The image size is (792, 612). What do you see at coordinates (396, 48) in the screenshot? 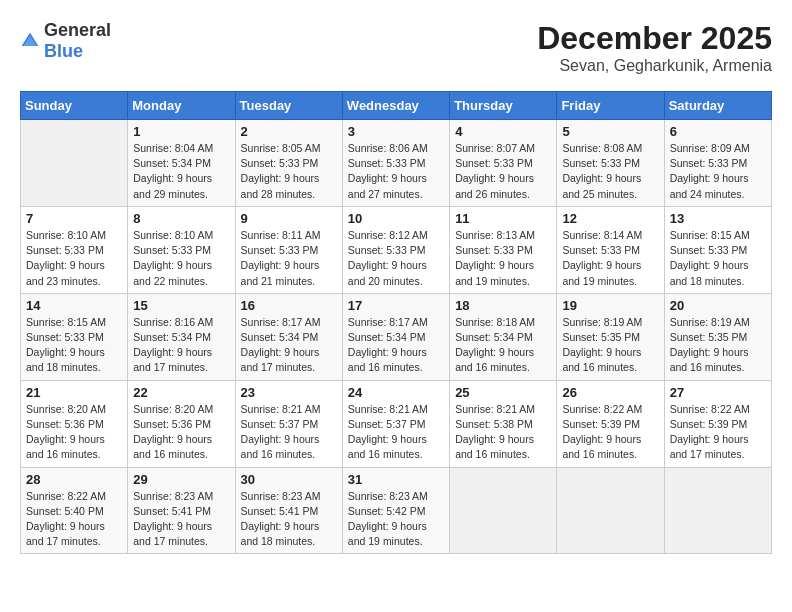
I see `page-header: General Blue December 2025 Sevan, Geghar…` at bounding box center [396, 48].